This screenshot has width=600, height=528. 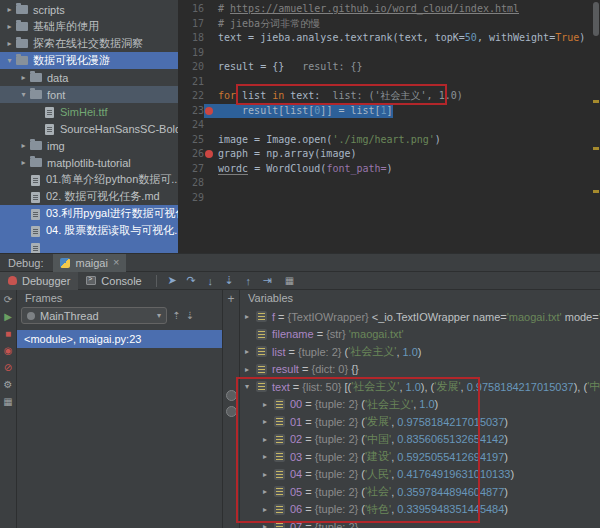 I want to click on editor-line: 17# jieba分词非常的慢, so click(x=389, y=24).